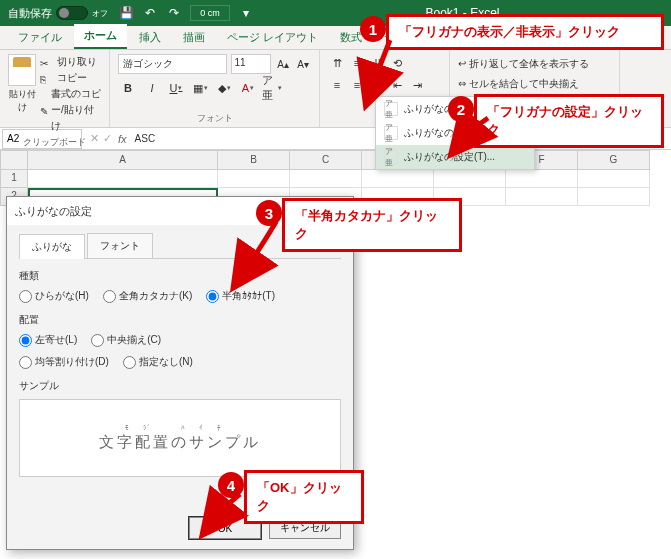 This screenshot has height=559, width=671. Describe the element at coordinates (180, 276) in the screenshot. I see `type-section-label: 種類` at that location.